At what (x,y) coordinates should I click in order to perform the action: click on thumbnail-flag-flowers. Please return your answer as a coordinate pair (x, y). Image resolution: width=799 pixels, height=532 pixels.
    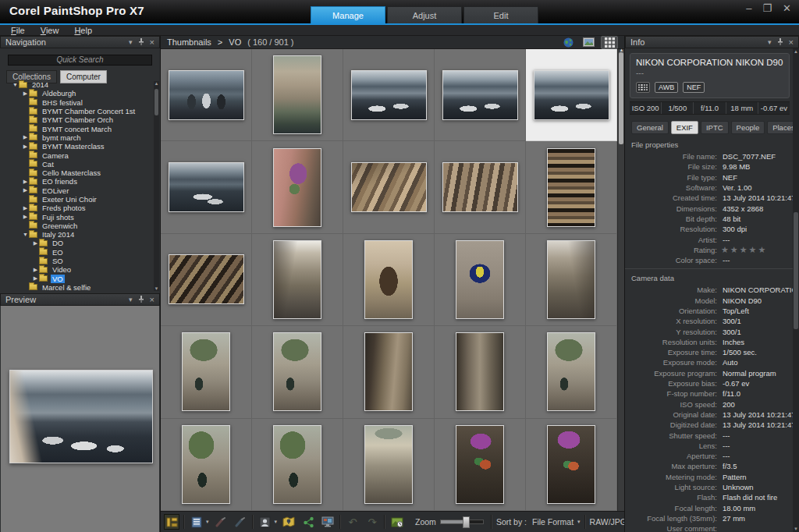
    Looking at the image, I should click on (480, 465).